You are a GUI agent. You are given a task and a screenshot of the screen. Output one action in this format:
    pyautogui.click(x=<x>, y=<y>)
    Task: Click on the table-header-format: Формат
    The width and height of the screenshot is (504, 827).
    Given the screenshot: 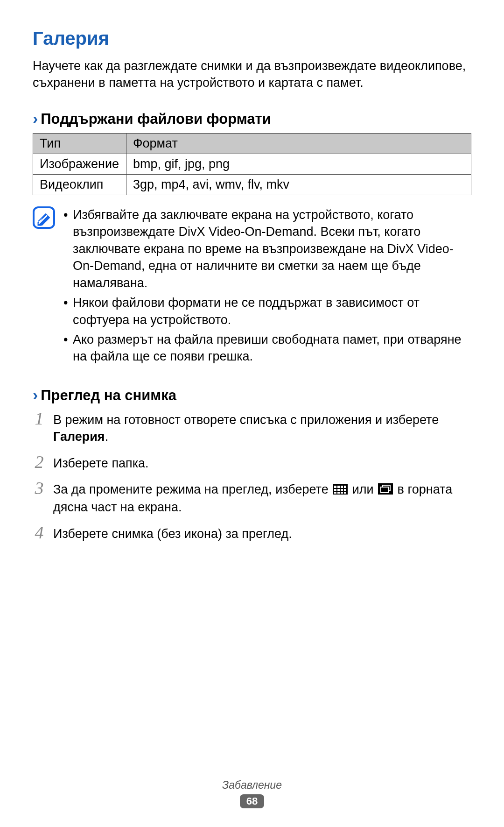 What is the action you would take?
    pyautogui.click(x=299, y=143)
    